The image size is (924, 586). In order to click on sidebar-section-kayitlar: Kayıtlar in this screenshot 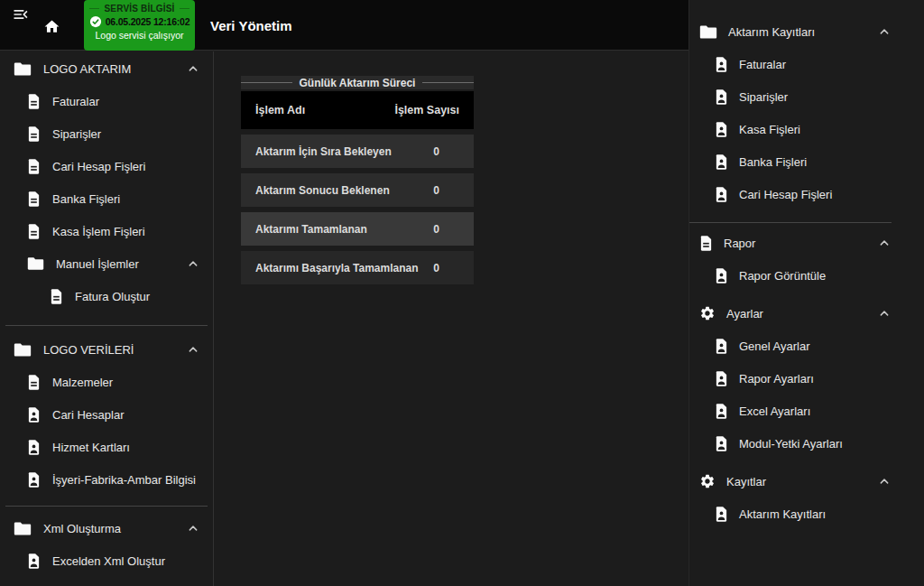, I will do `click(807, 481)`.